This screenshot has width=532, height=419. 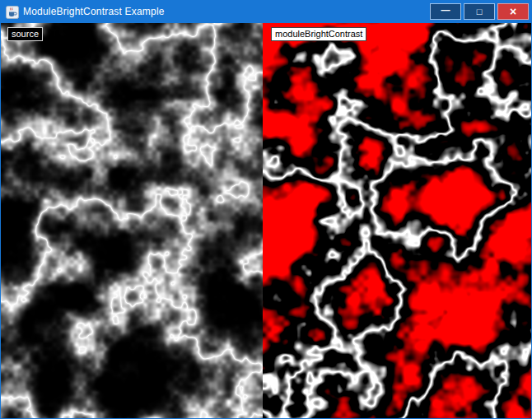 What do you see at coordinates (479, 12) in the screenshot?
I see `maximize-button: □` at bounding box center [479, 12].